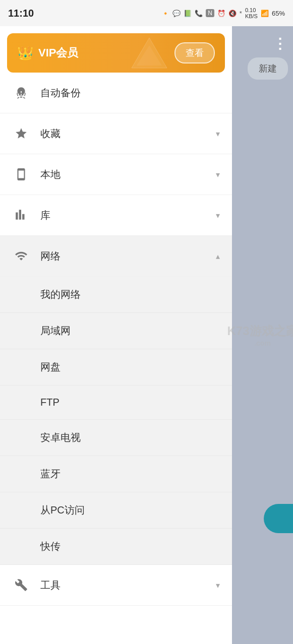 This screenshot has height=644, width=293. What do you see at coordinates (116, 295) in the screenshot?
I see `submenu-my-network: 我的网络` at bounding box center [116, 295].